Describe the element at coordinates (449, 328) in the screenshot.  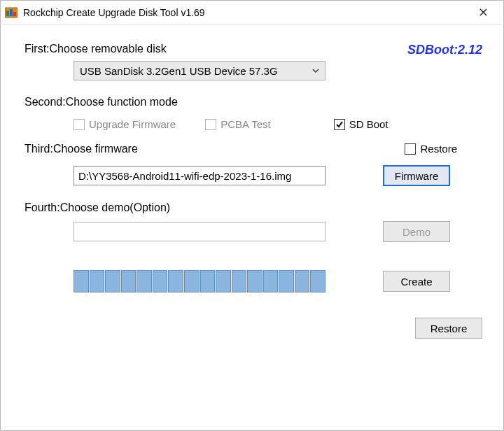
I see `restore-button: Restore` at that location.